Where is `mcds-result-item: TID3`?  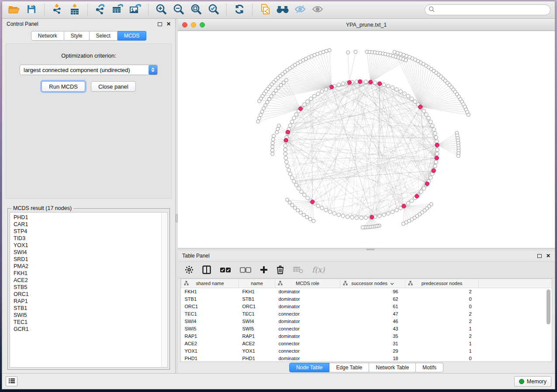 mcds-result-item: TID3 is located at coordinates (90, 238).